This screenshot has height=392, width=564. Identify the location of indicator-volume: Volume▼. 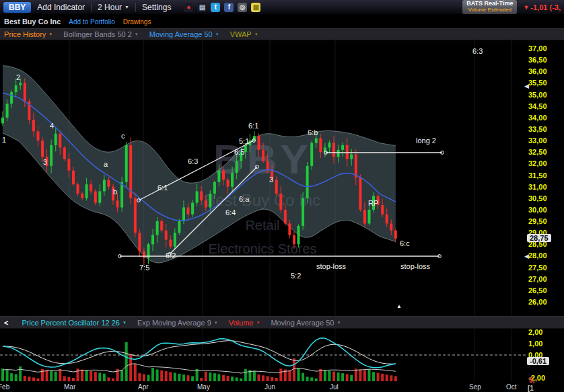
(245, 323).